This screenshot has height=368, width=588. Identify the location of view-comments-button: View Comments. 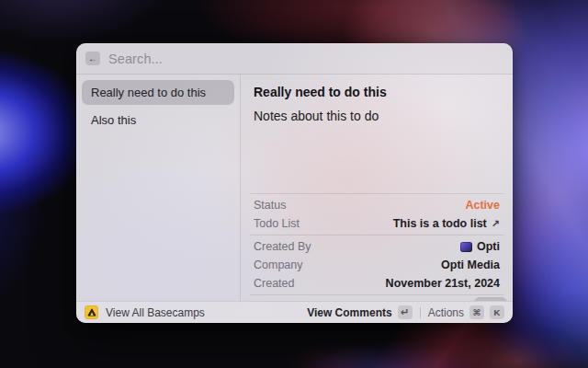
(349, 313).